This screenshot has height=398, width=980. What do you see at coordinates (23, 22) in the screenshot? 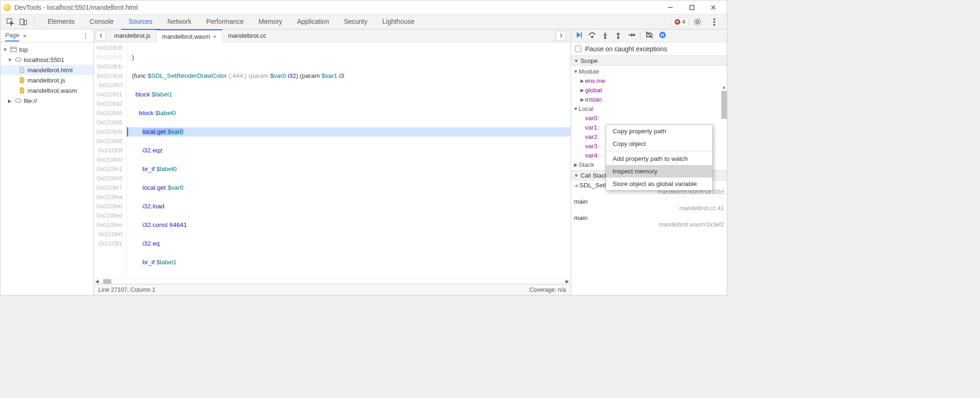
I see `device-toolbar-icon` at bounding box center [23, 22].